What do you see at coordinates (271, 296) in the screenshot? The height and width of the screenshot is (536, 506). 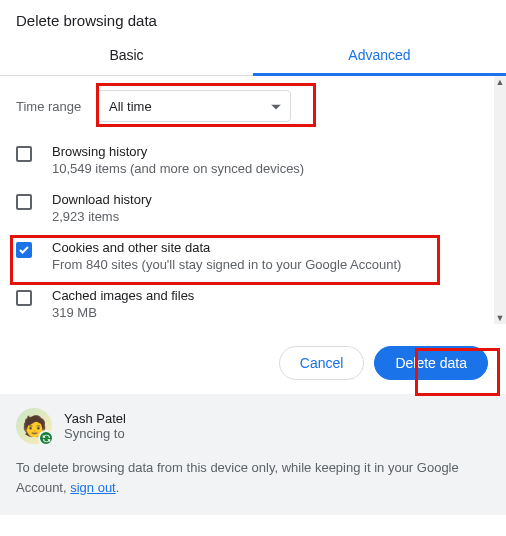 I see `item-title: Cached images and files` at bounding box center [271, 296].